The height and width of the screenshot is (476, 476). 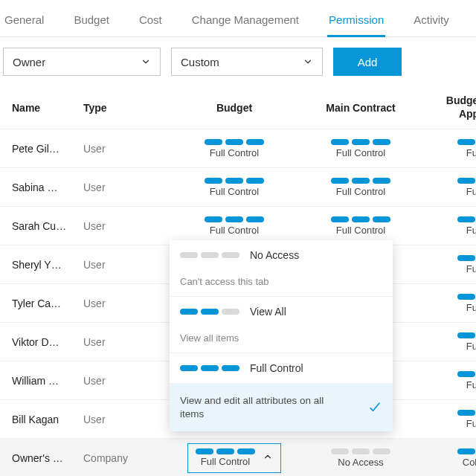 I want to click on table-row: Pete Gil… User Full Control Full Control…, so click(x=238, y=149).